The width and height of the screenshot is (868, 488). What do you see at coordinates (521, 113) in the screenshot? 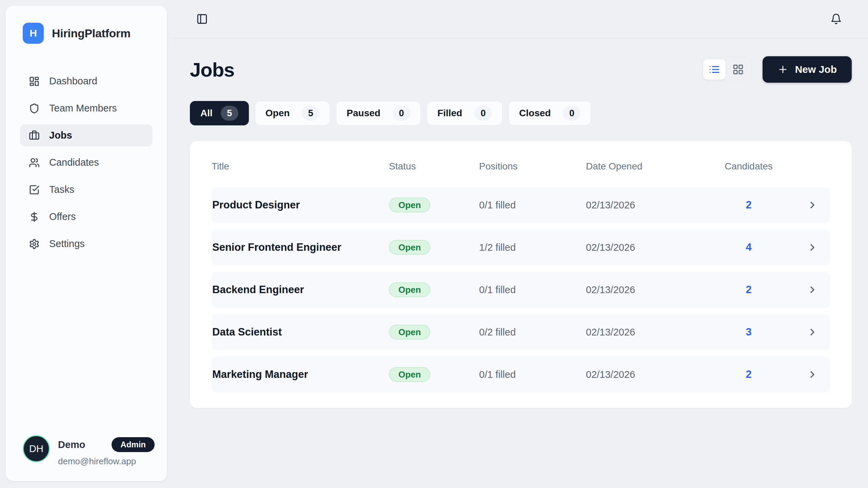
I see `filter-tabs: All 5 Open 5 Paused 0 Filled 0 Closed 0` at bounding box center [521, 113].